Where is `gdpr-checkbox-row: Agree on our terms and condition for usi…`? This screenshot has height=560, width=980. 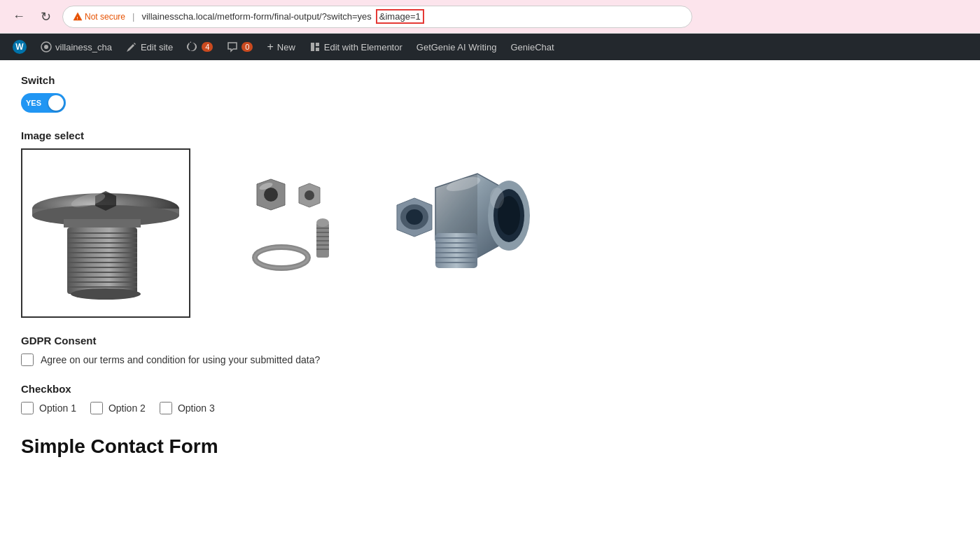 gdpr-checkbox-row: Agree on our terms and condition for usi… is located at coordinates (490, 360).